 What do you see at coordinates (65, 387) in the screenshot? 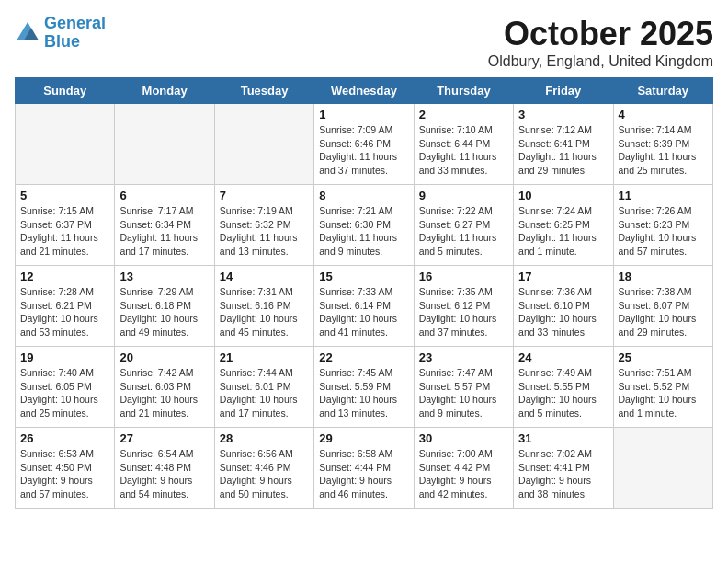
I see `calendar-cell: 19Sunrise: 7:40 AM Sunset: 6:05 PM Dayli…` at bounding box center [65, 387].